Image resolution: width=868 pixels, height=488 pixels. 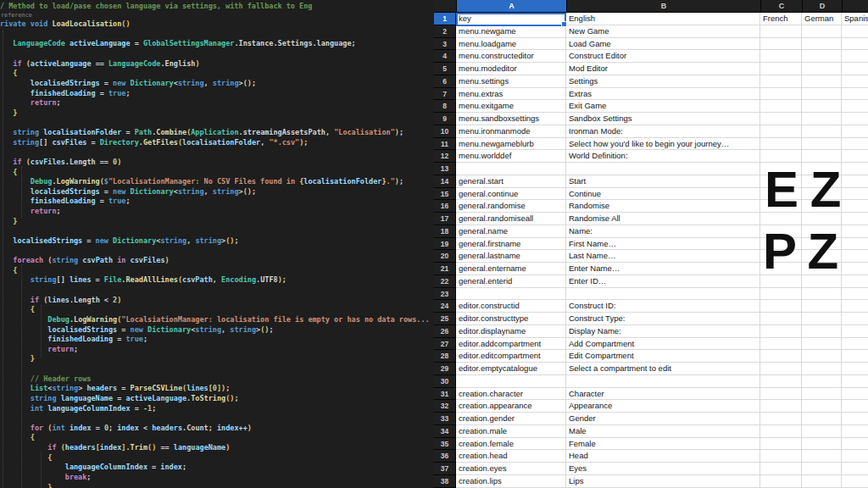 I want to click on cell-A14: general.start, so click(x=511, y=181).